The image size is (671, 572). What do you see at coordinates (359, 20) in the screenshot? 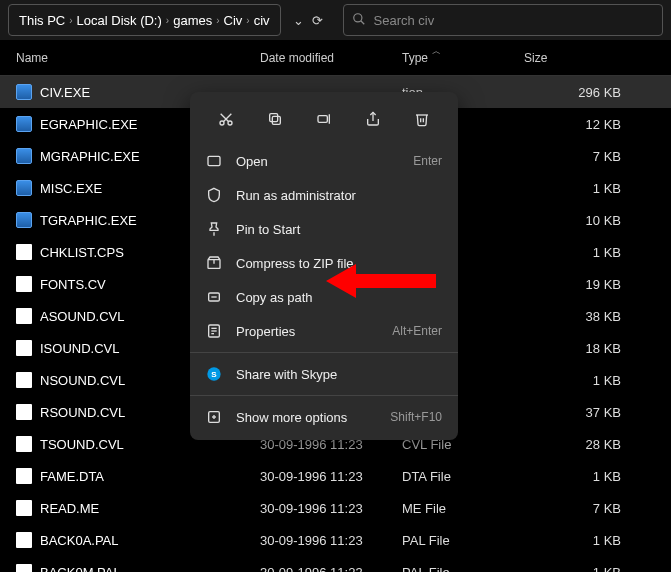
I see `search-icon` at bounding box center [359, 20].